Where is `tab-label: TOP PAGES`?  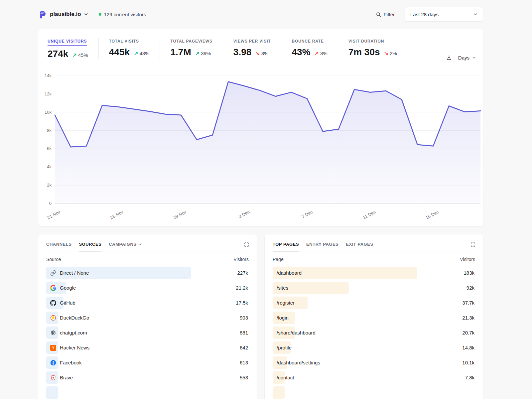
tab-label: TOP PAGES is located at coordinates (286, 244).